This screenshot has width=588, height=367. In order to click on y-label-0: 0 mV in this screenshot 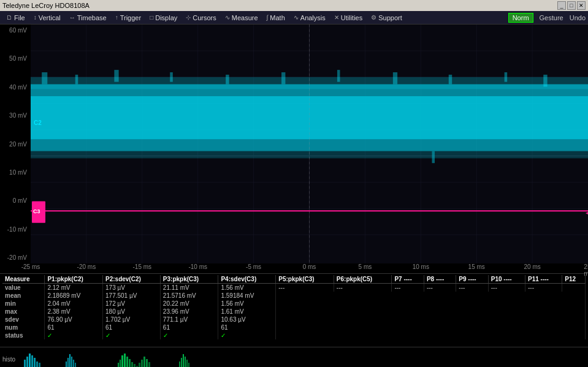, I will do `click(15, 201)`.